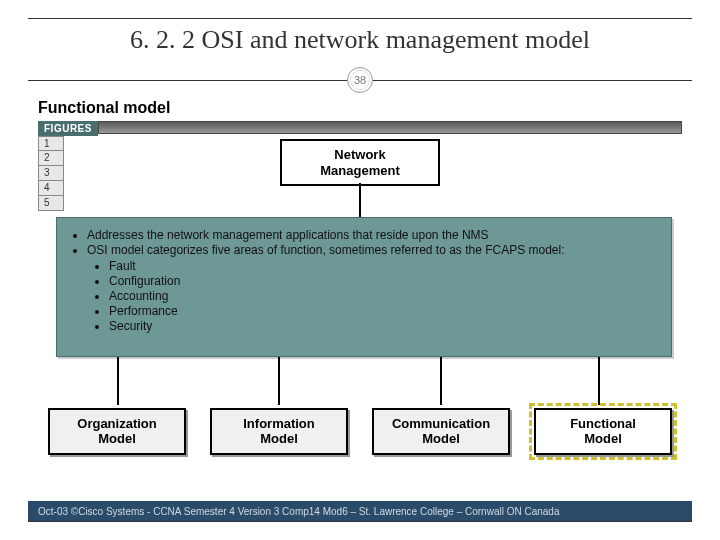  What do you see at coordinates (360, 162) in the screenshot?
I see `root-node-network-management: NetworkManagement` at bounding box center [360, 162].